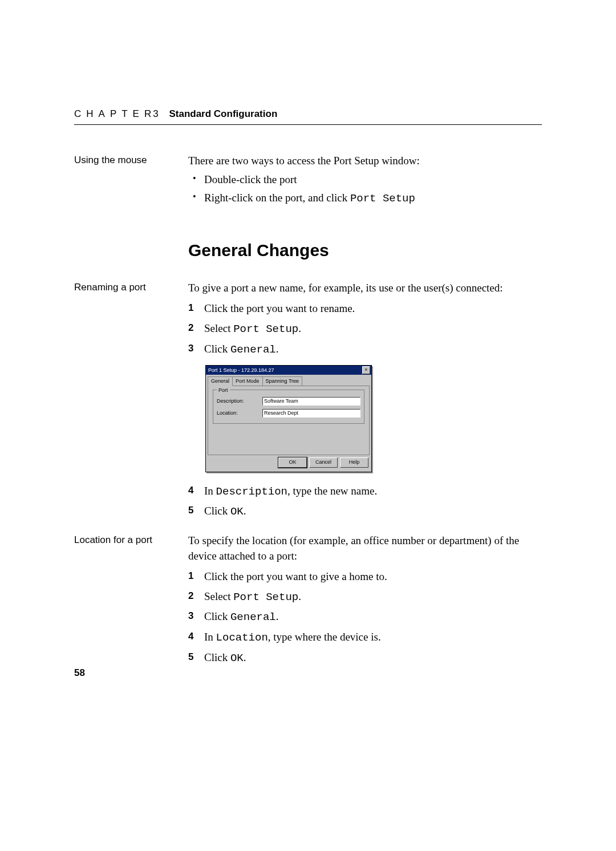 The width and height of the screenshot is (616, 851). I want to click on section-heading: General Changes, so click(365, 250).